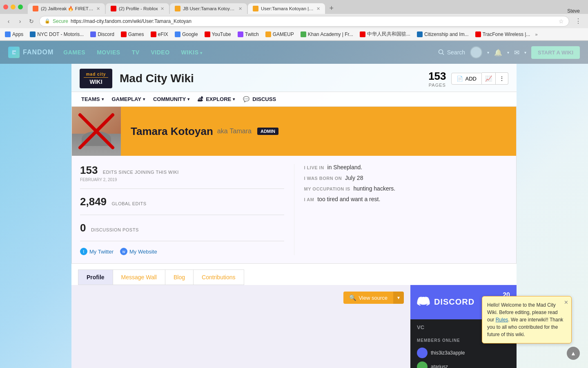  I want to click on forward-btn: ›, so click(20, 21).